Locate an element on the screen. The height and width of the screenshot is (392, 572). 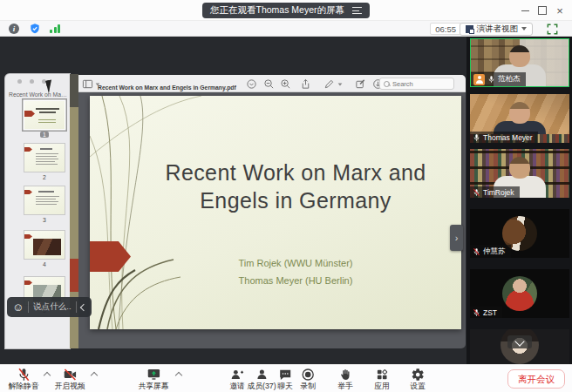
watching-label: 您正在观看Thomas Meyer的屏幕 is located at coordinates (277, 10).